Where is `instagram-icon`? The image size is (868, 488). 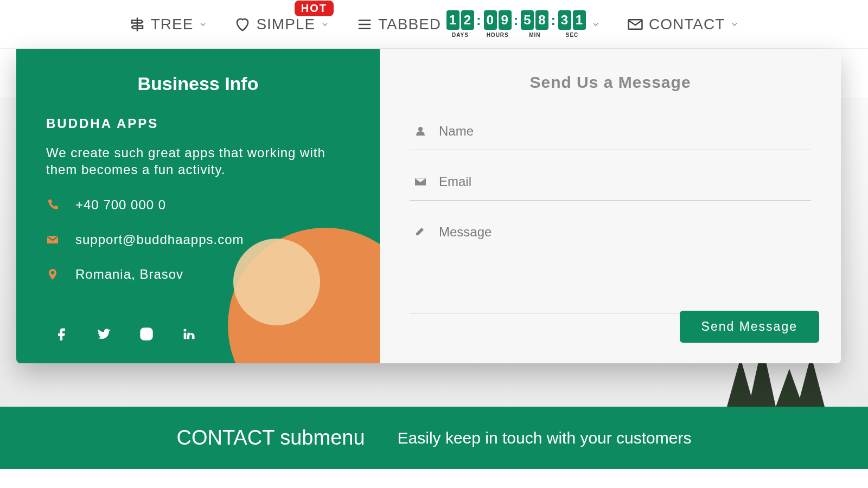
instagram-icon is located at coordinates (146, 334).